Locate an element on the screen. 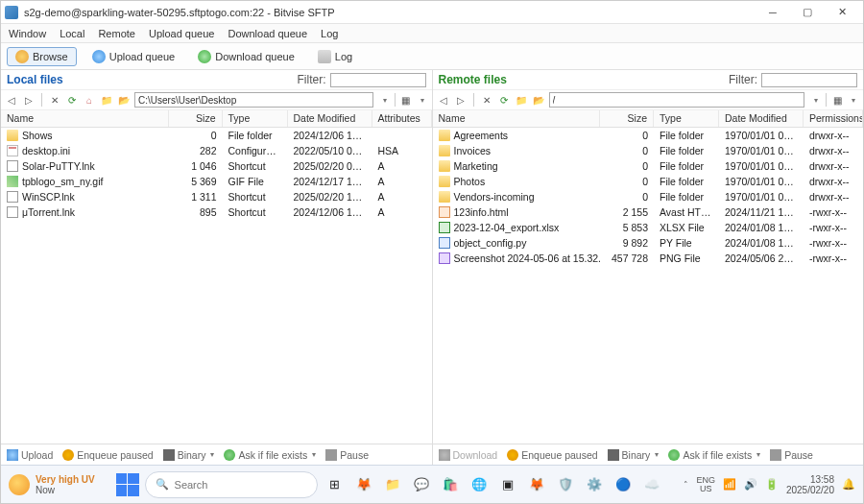  avast-icon: 🛡️ is located at coordinates (565, 485).